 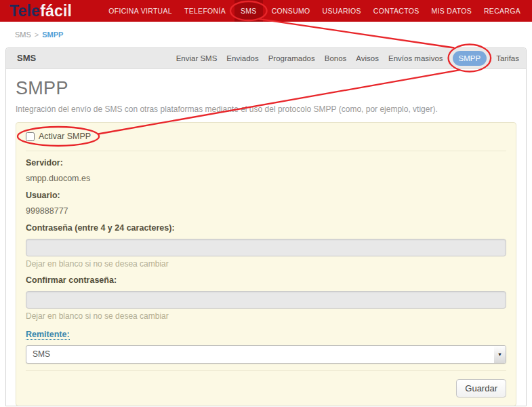 I want to click on confirm-password-input, so click(x=266, y=300).